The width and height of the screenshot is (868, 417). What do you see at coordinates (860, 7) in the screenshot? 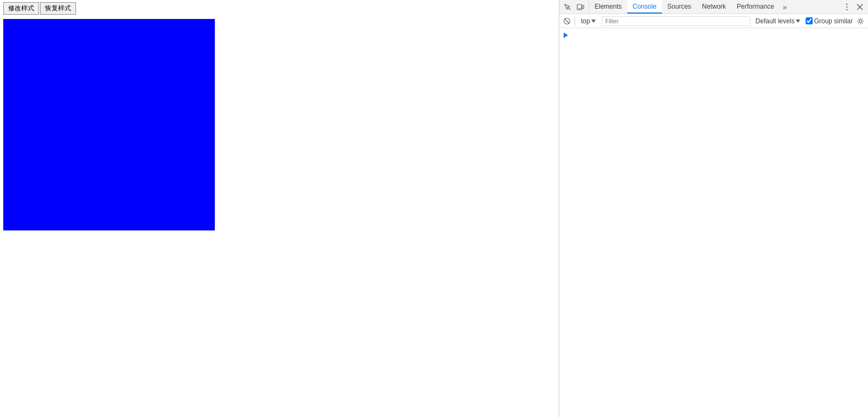
I see `devtools-close-icon` at bounding box center [860, 7].